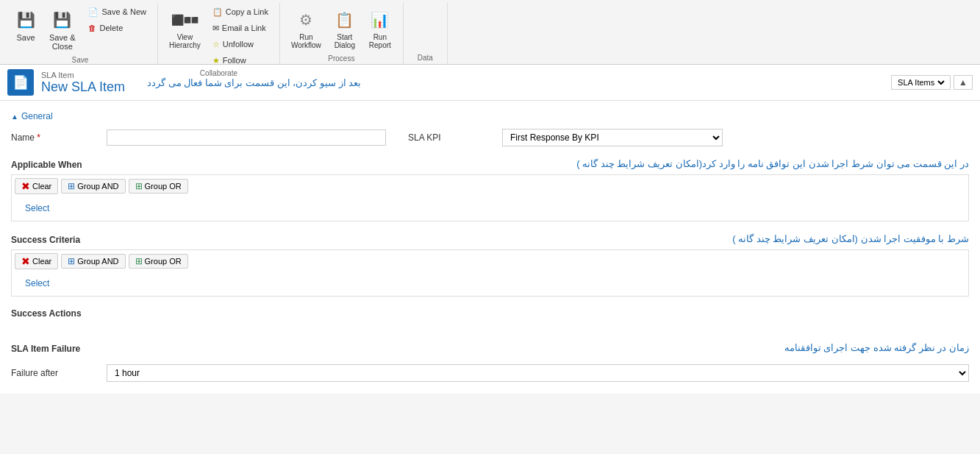 The width and height of the screenshot is (980, 454). I want to click on ribbon-group-collaborate: ⬛⬛⬛ View Hierarchy 📋 Copy a Link ✉ Email…, so click(219, 34).